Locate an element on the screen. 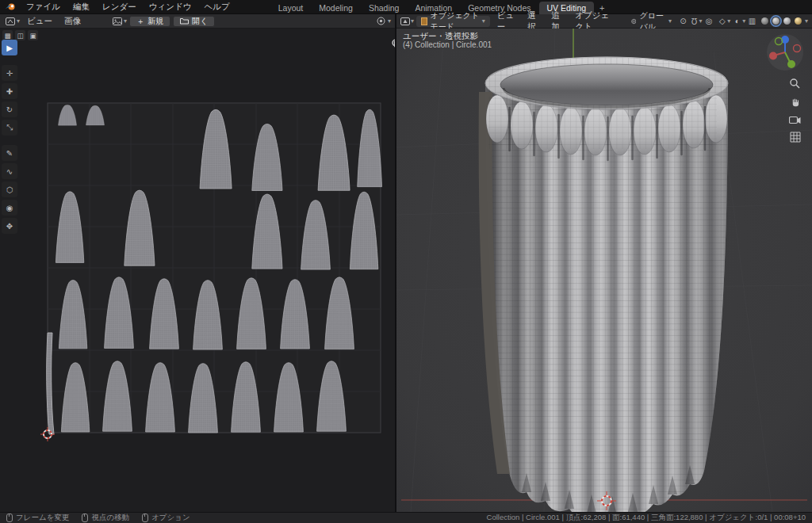 The width and height of the screenshot is (812, 523). scene-statistics: Collection | Circle.001 | 頂点:62,208 | 面:… is located at coordinates (646, 518).